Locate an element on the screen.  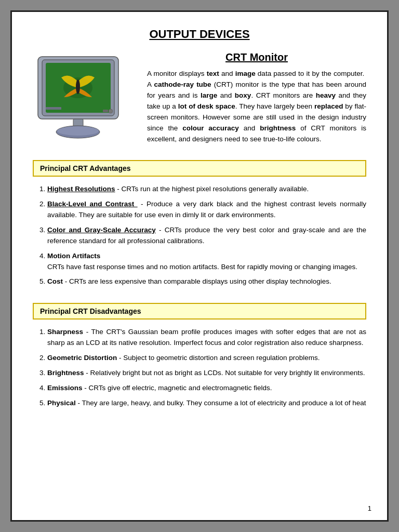
disadvantage-4-title: Emissions is located at coordinates (65, 388).